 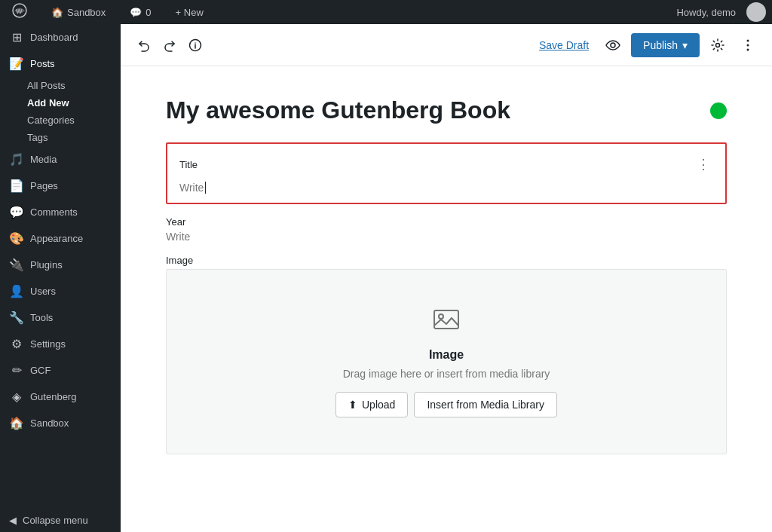 I want to click on gutenberg-icon: ◈, so click(x=17, y=396).